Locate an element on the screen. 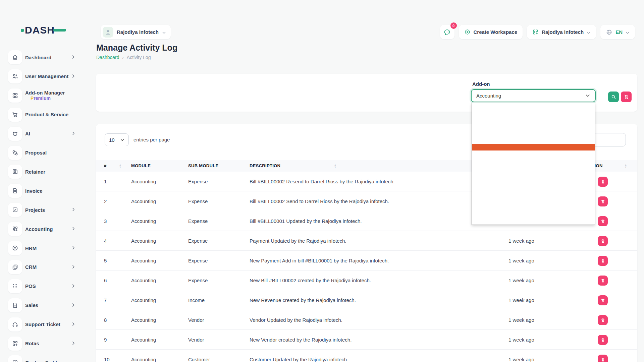 This screenshot has height=362, width=644. table-row: 4 Accounting Expense Payment Updated by … is located at coordinates (367, 241).